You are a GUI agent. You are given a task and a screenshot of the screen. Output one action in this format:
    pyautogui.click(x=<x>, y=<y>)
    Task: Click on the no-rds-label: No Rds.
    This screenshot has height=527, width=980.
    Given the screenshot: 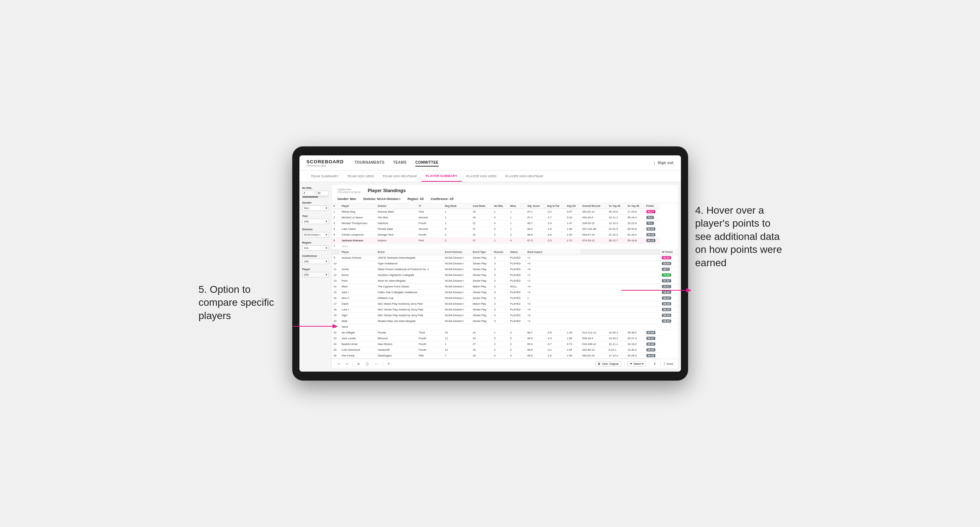 What is the action you would take?
    pyautogui.click(x=316, y=188)
    